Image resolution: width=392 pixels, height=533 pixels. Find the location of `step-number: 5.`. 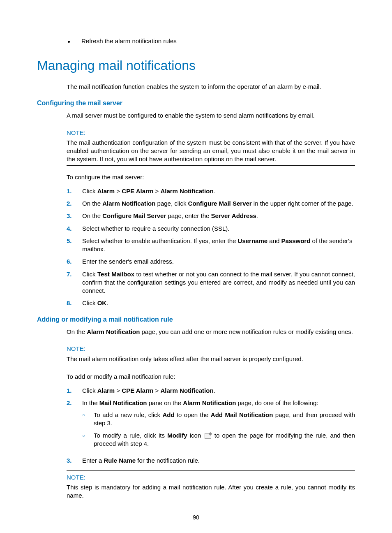

step-number: 5. is located at coordinates (74, 245).